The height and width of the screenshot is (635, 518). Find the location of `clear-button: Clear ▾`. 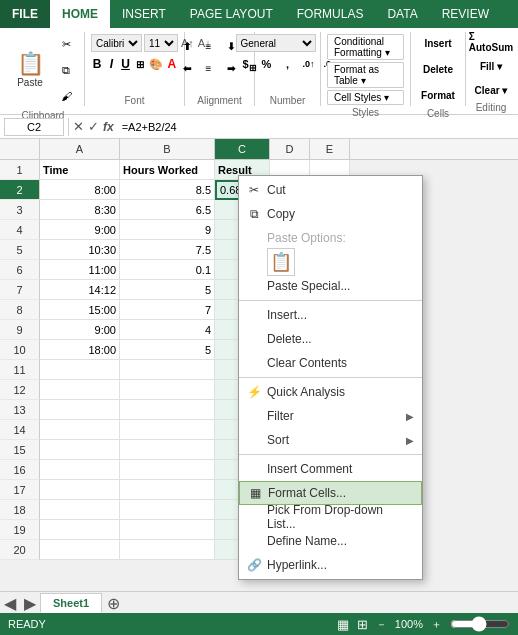

clear-button: Clear ▾ is located at coordinates (491, 90).